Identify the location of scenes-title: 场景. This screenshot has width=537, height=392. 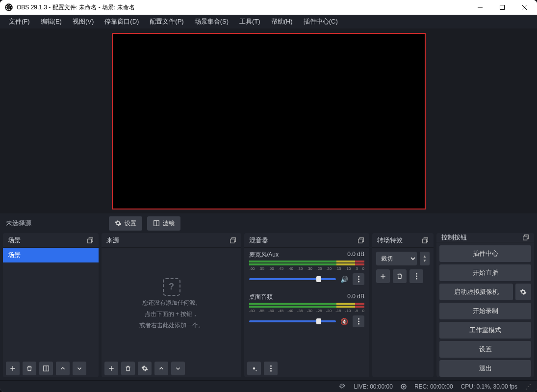
(14, 240).